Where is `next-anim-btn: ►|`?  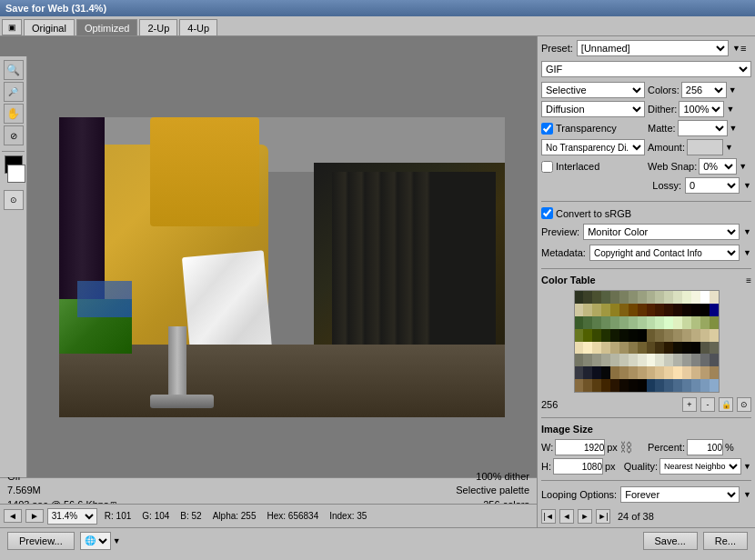 next-anim-btn: ►| is located at coordinates (603, 516).